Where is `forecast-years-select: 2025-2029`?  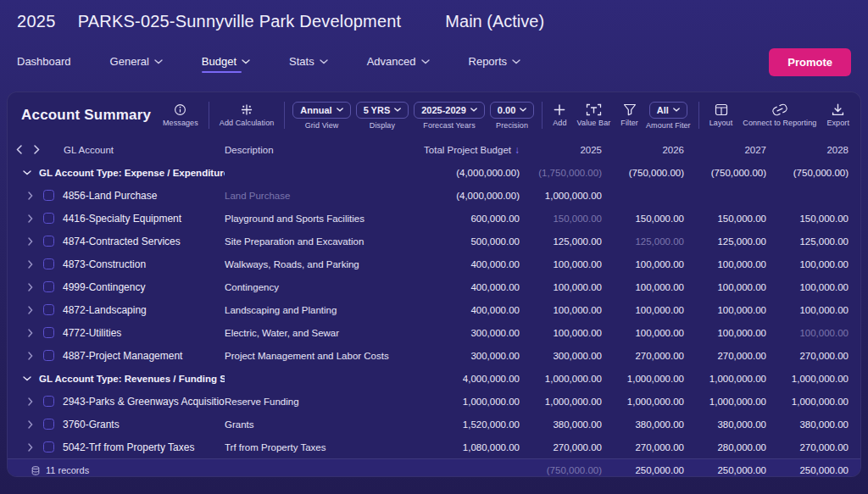 forecast-years-select: 2025-2029 is located at coordinates (449, 110).